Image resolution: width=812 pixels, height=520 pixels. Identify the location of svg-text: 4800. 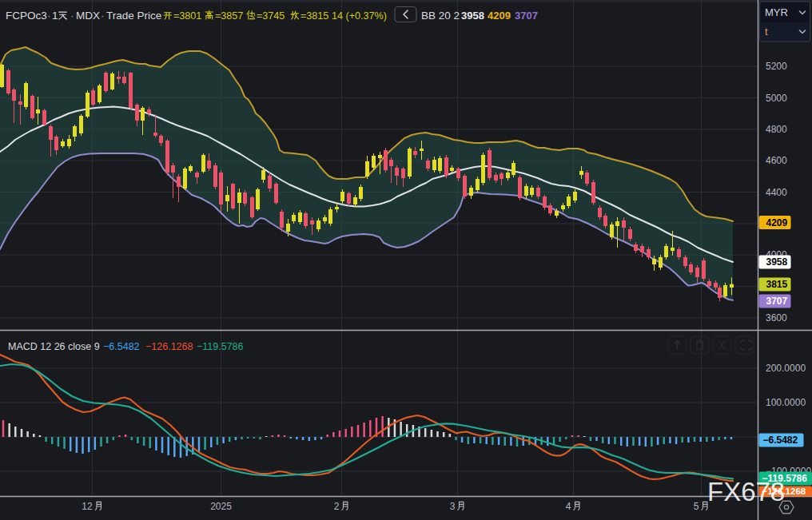
(777, 129).